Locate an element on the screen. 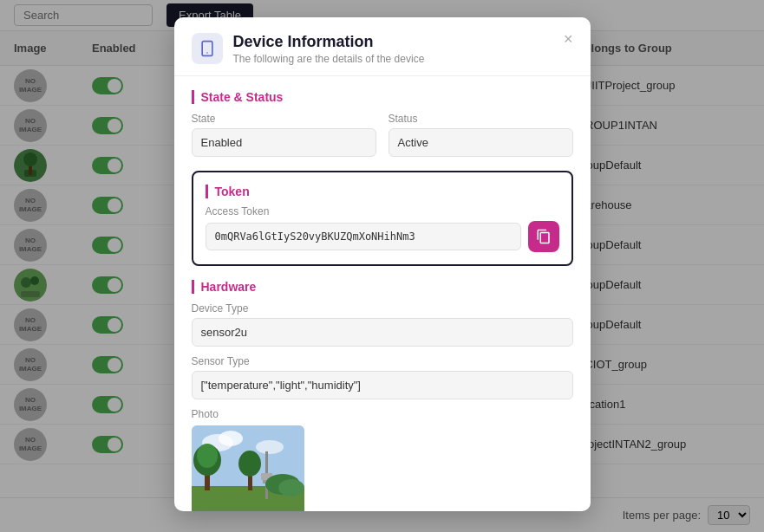 The height and width of the screenshot is (532, 764). status-value: Active is located at coordinates (480, 142).